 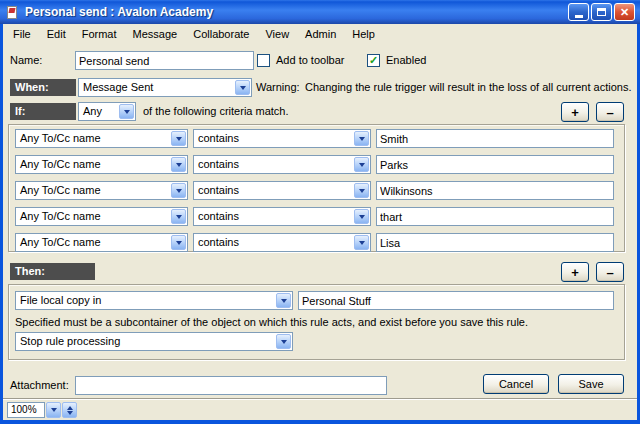 What do you see at coordinates (231, 386) in the screenshot?
I see `attachment-input` at bounding box center [231, 386].